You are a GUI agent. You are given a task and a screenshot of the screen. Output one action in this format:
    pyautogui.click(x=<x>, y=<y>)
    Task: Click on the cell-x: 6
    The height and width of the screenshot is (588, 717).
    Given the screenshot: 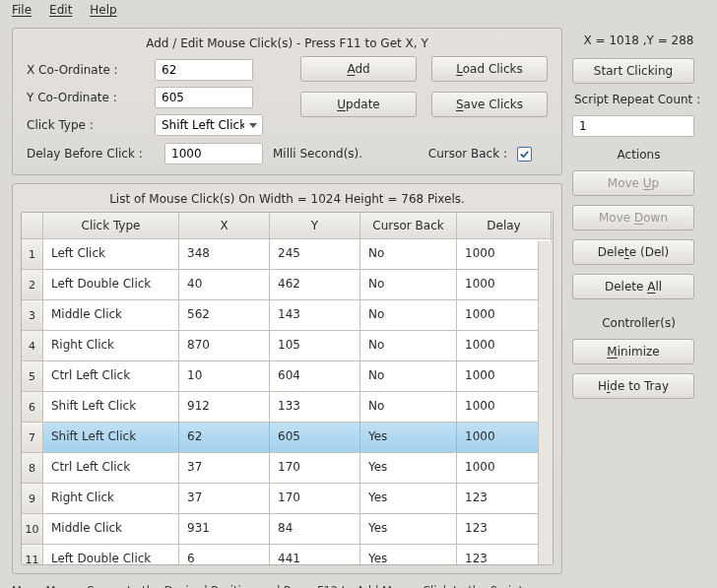 What is the action you would take?
    pyautogui.click(x=225, y=555)
    